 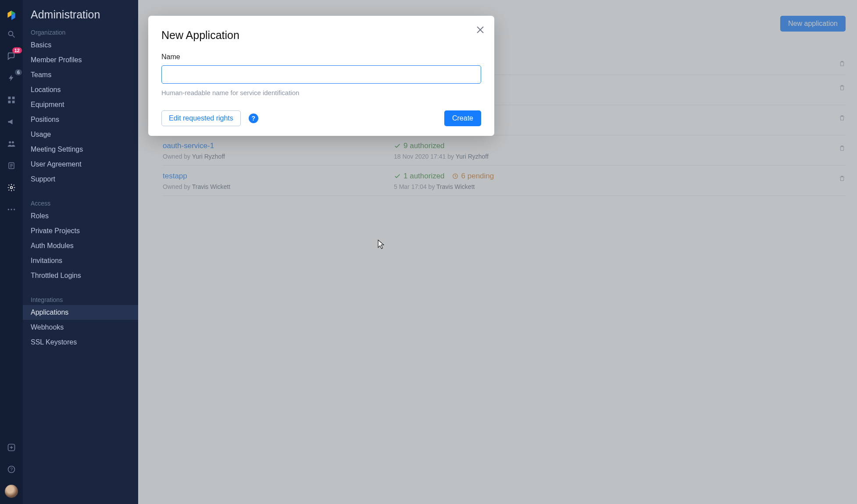 I want to click on edit-rights-button: Edit requested rights, so click(x=201, y=118).